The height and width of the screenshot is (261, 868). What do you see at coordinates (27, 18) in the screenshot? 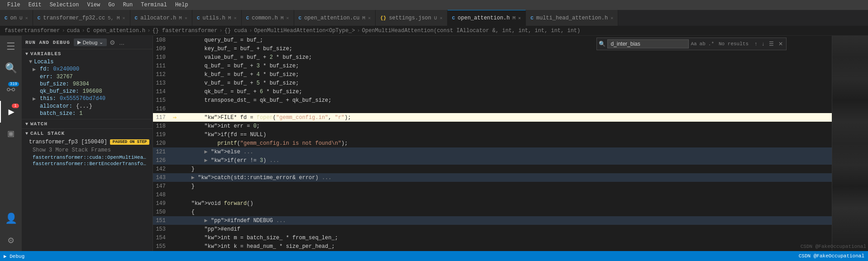
I see `tab-close-tab1: ✕` at bounding box center [27, 18].